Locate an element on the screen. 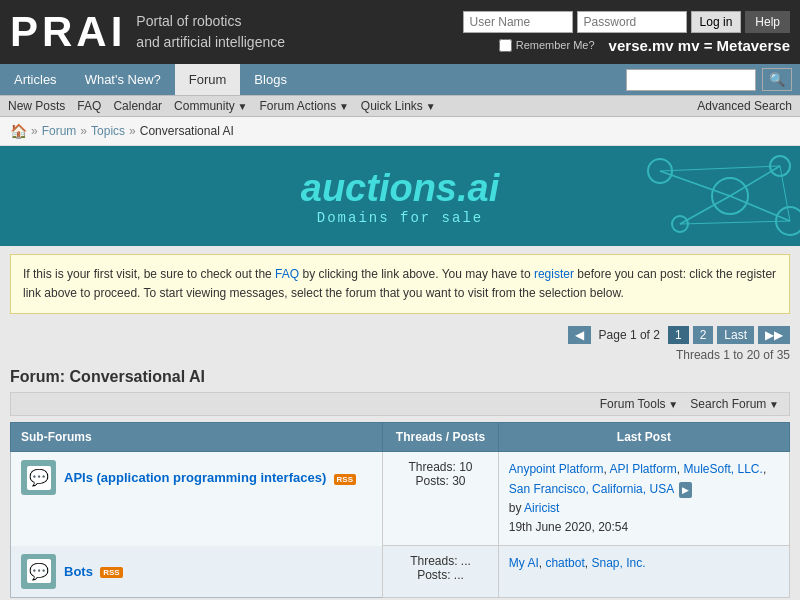 The height and width of the screenshot is (600, 800). col-threads-posts: Threads / Posts is located at coordinates (440, 438).